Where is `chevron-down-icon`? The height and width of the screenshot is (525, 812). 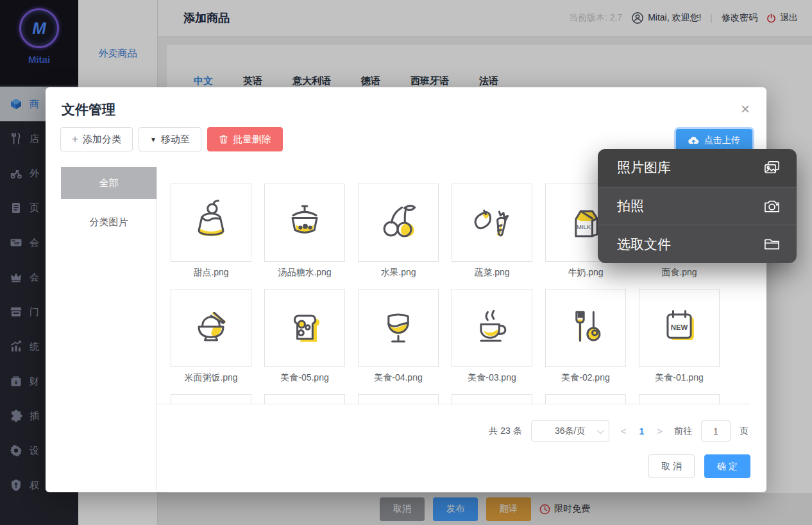
chevron-down-icon is located at coordinates (600, 430).